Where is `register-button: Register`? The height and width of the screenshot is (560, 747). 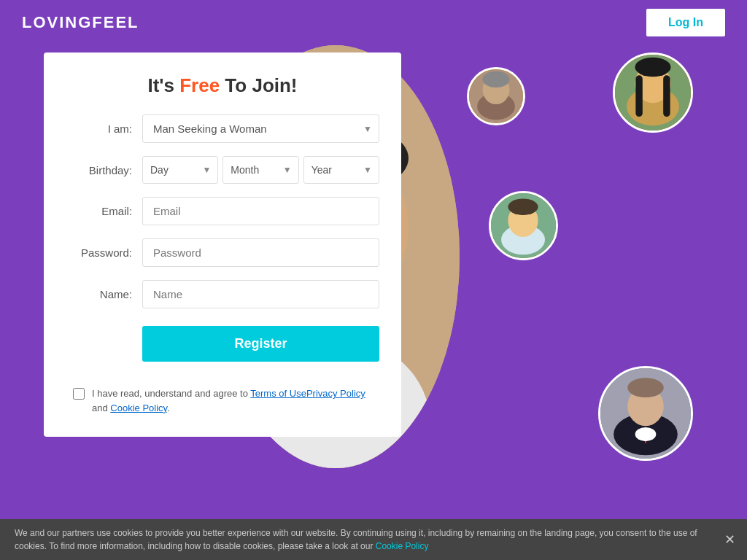
register-button: Register is located at coordinates (261, 344).